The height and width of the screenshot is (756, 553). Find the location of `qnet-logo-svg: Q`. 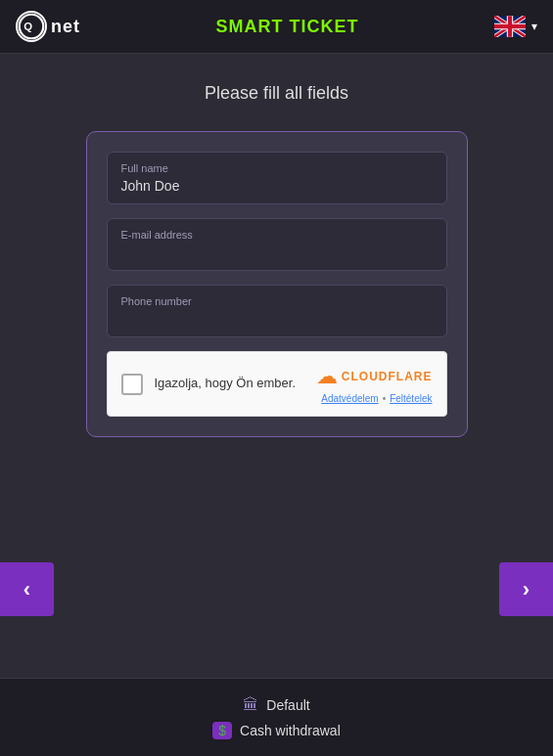

qnet-logo-svg: Q is located at coordinates (31, 26).